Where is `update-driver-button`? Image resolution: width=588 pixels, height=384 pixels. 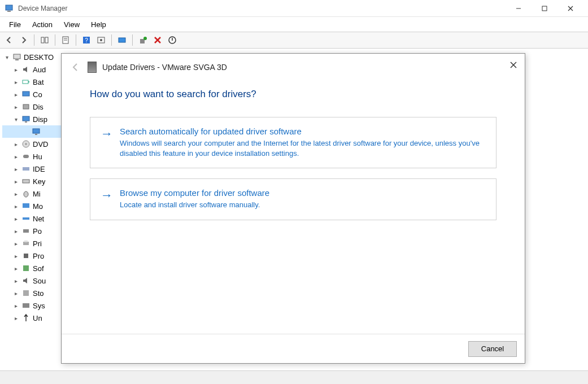
update-driver-button is located at coordinates (143, 40).